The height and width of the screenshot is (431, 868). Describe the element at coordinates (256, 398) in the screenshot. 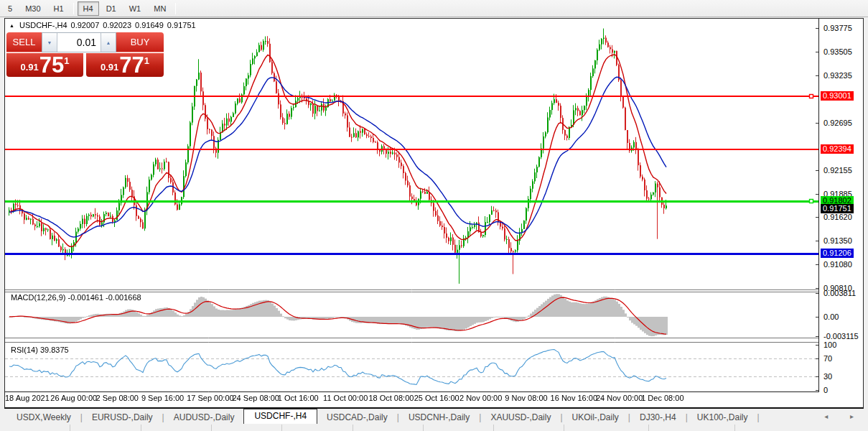

I see `time-tick-label: 24 Sep 08:00` at that location.